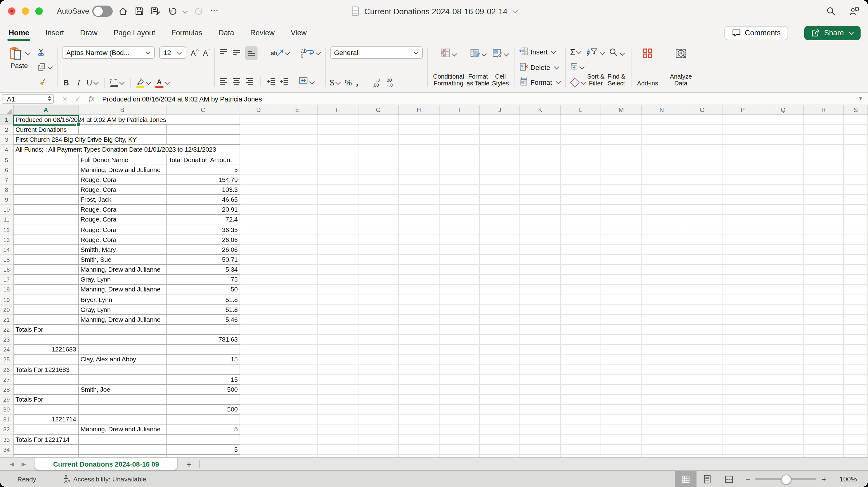 The width and height of the screenshot is (868, 487). I want to click on cell-M22, so click(621, 330).